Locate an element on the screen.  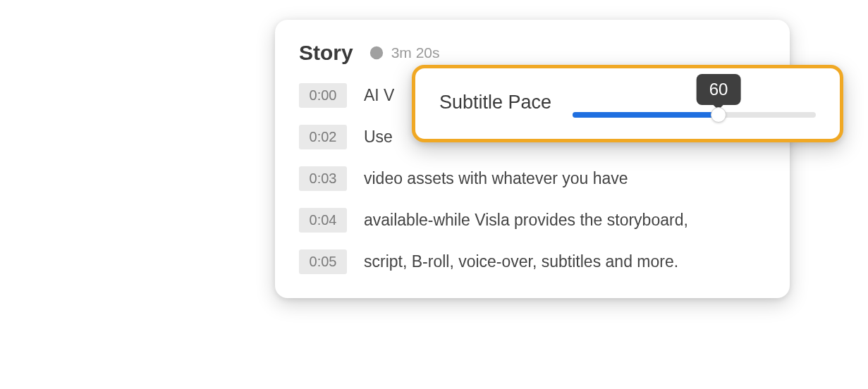
story-text: available-while Visla provides the story… is located at coordinates (526, 220).